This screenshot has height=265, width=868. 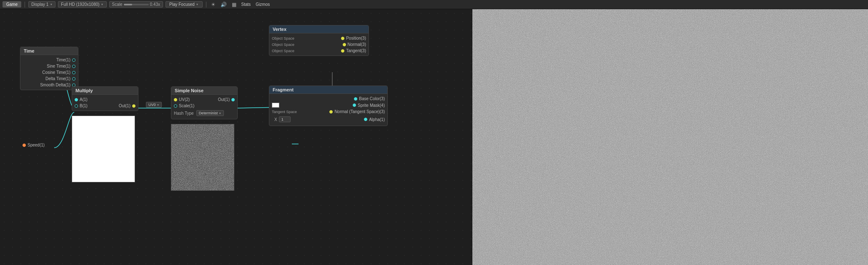 What do you see at coordinates (49, 73) in the screenshot?
I see `cosine-time-output-row: Cosine Time(1)` at bounding box center [49, 73].